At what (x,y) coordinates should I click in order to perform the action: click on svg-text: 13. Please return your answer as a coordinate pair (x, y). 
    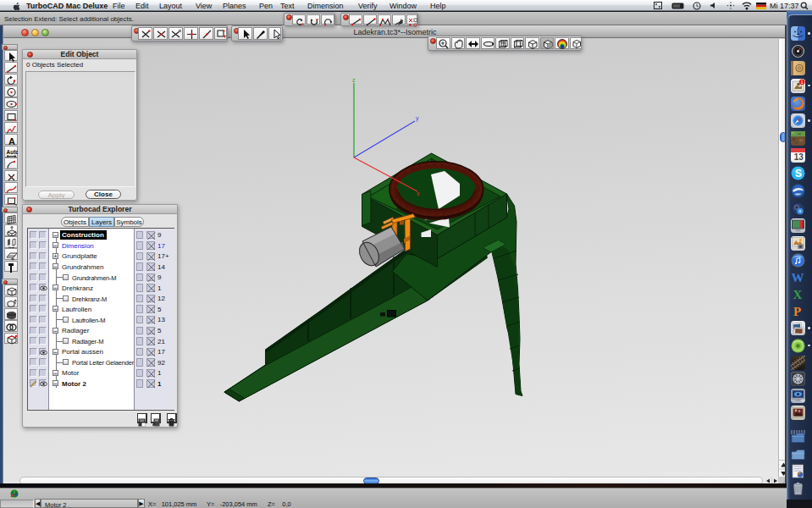
    Looking at the image, I should click on (798, 157).